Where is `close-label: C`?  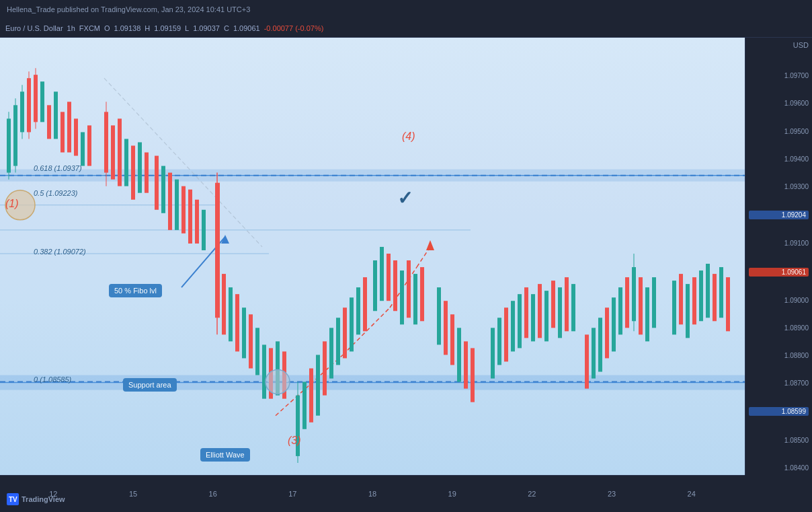
close-label: C is located at coordinates (227, 28).